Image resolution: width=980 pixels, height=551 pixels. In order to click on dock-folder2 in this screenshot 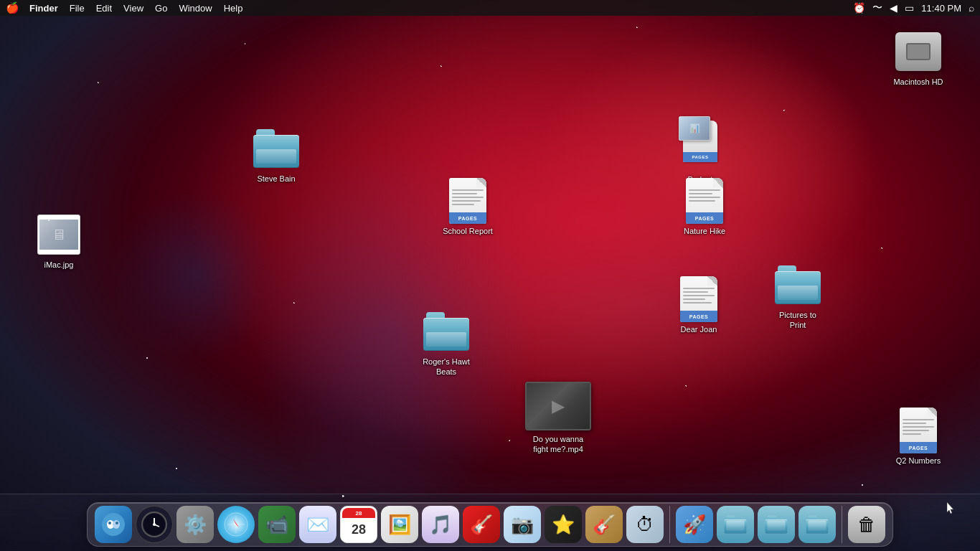, I will do `click(776, 524)`.